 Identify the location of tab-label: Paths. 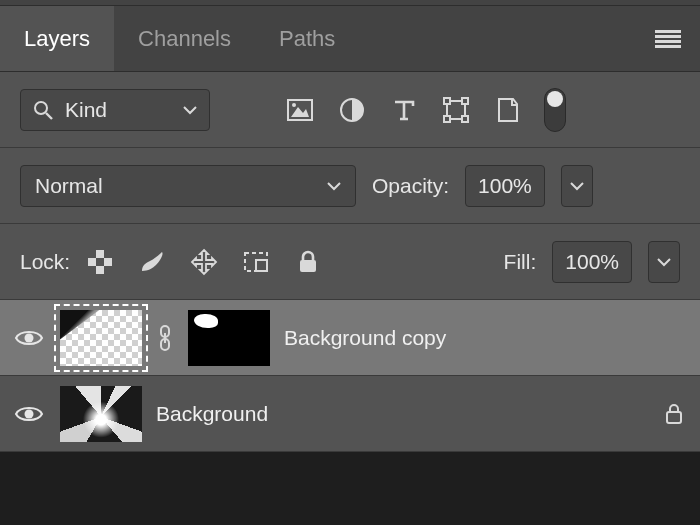
(307, 39).